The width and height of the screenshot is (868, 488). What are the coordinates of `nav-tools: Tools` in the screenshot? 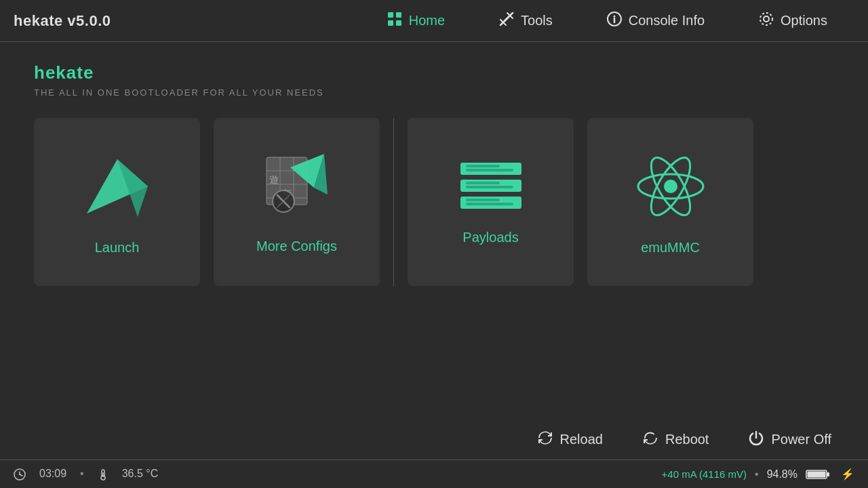 It's located at (526, 21).